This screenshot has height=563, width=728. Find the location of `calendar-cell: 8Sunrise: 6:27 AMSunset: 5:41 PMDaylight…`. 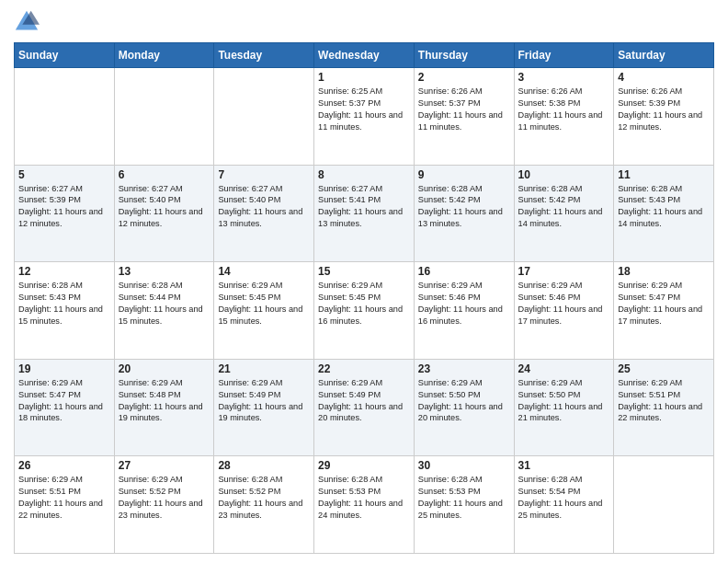

calendar-cell: 8Sunrise: 6:27 AMSunset: 5:41 PMDaylight… is located at coordinates (364, 213).